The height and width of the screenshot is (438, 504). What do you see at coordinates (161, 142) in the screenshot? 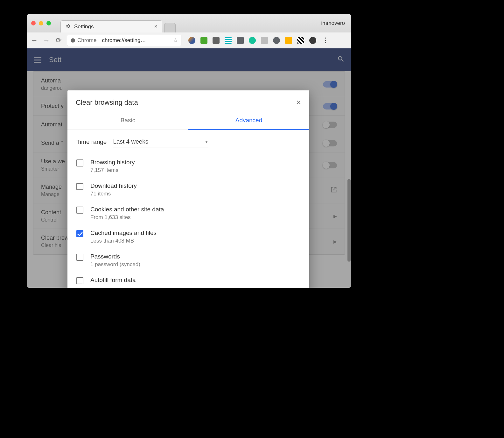
I see `time-range-select: Last 4 weeks ▼` at bounding box center [161, 142].